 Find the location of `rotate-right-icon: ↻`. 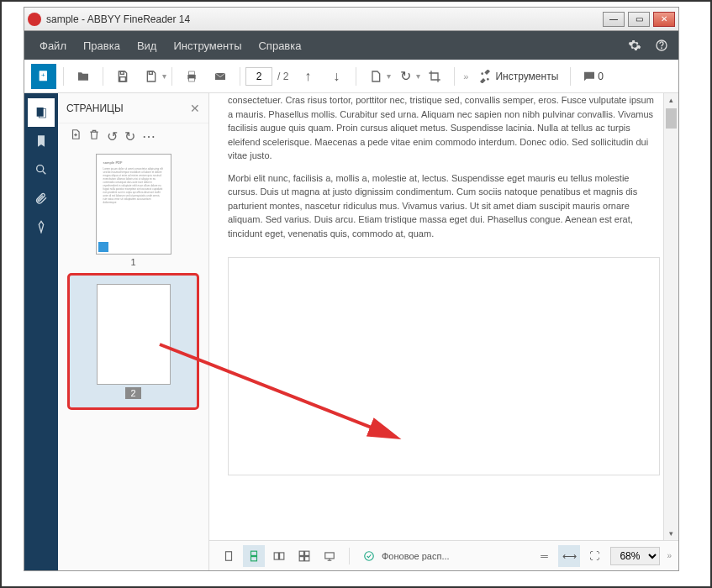

rotate-right-icon: ↻ is located at coordinates (129, 136).